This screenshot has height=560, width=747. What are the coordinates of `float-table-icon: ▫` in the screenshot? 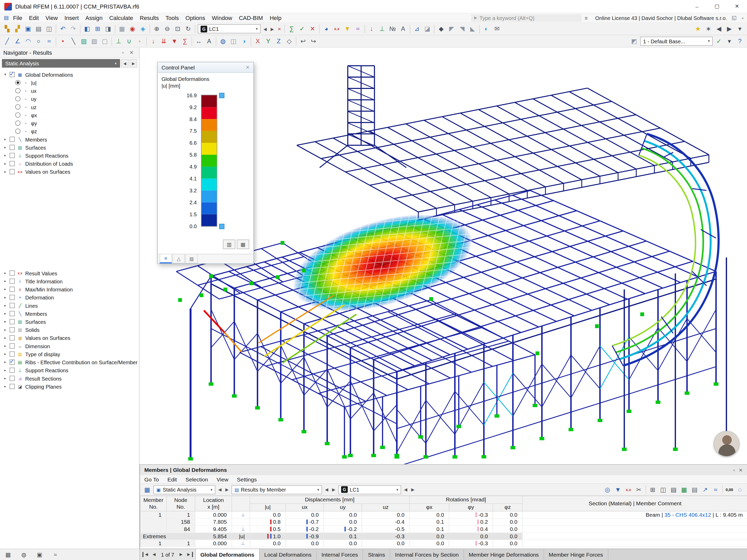 It's located at (734, 470).